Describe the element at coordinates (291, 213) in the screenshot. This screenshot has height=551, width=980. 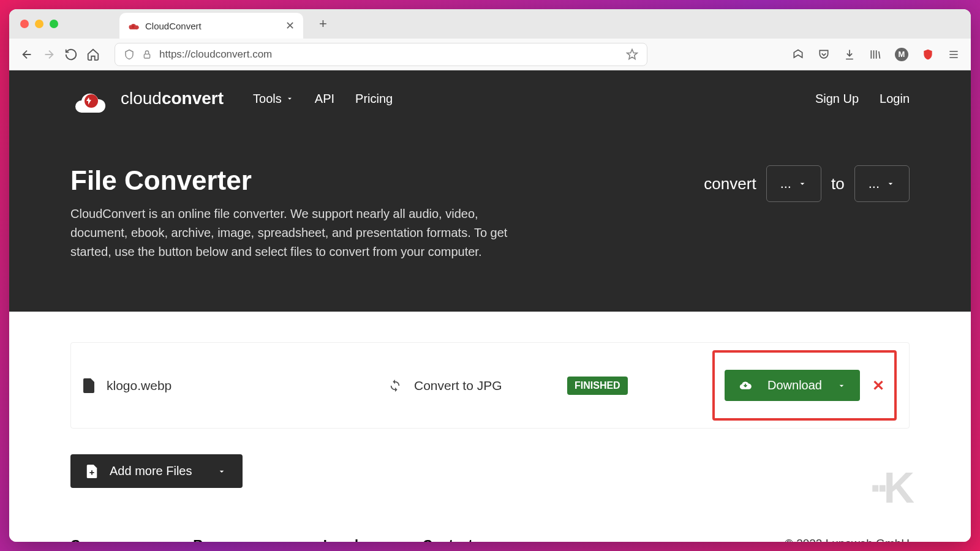
I see `hero-text: File Converter CloudConvert is an online…` at that location.